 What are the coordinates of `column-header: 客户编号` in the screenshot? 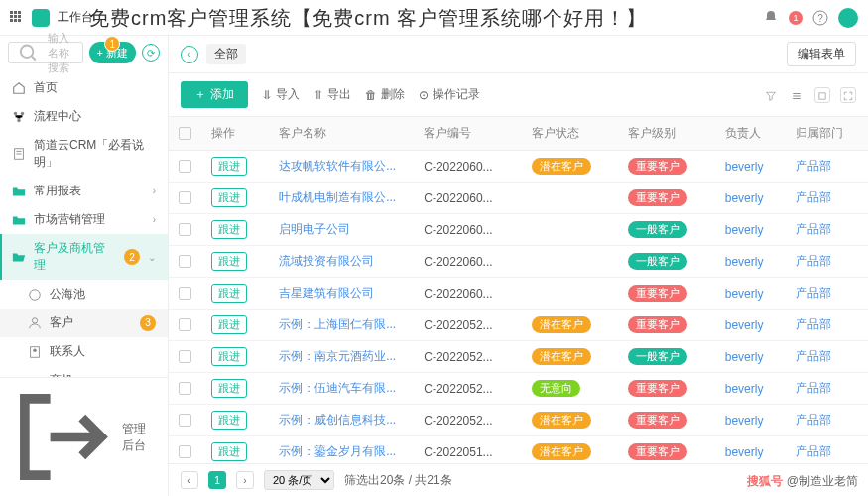 It's located at (468, 134).